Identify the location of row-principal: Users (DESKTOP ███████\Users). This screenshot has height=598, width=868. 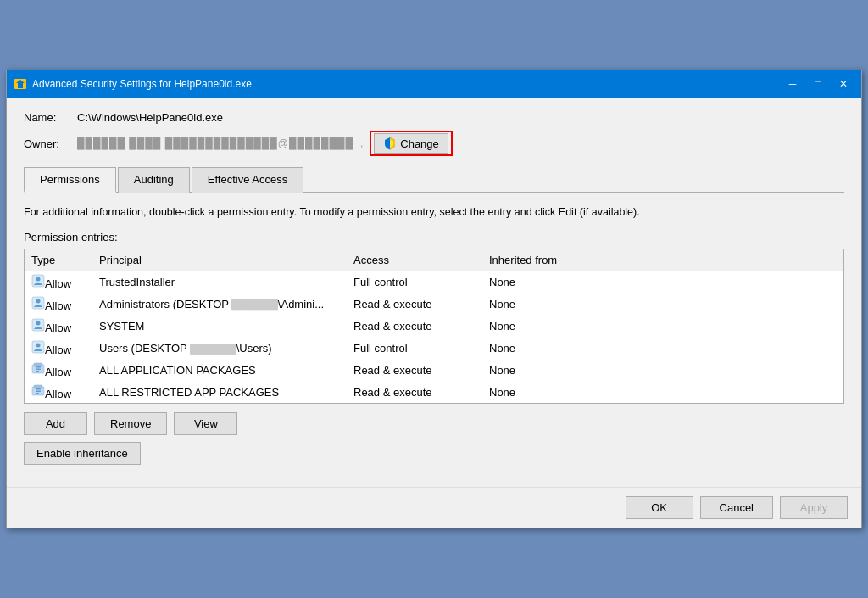
(220, 348).